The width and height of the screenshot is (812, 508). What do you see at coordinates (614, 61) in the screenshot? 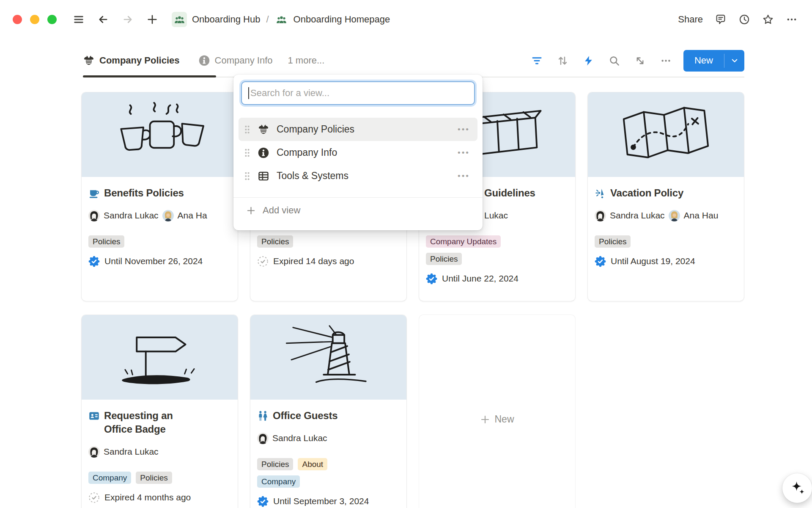
I see `search-button` at bounding box center [614, 61].